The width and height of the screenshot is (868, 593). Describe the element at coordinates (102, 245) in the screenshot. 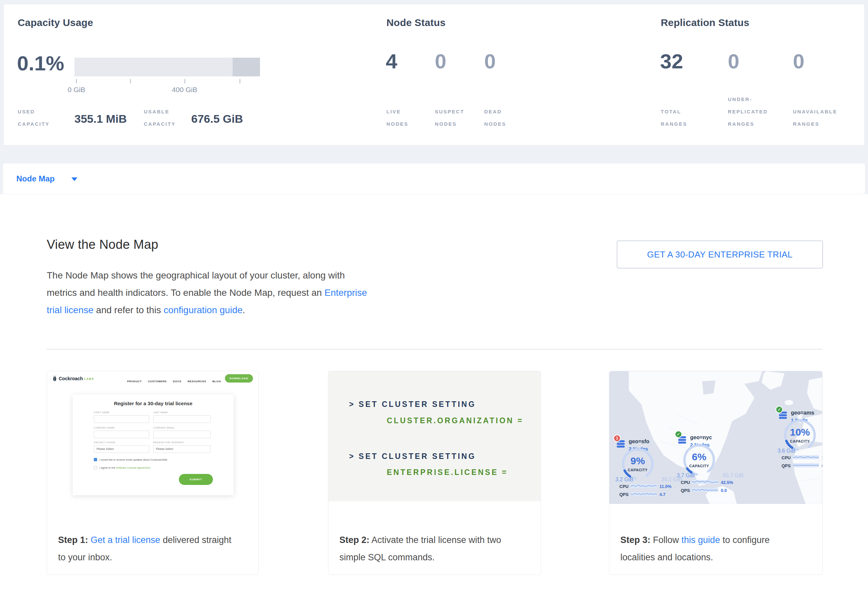

I see `page-title: View the Node Map` at that location.